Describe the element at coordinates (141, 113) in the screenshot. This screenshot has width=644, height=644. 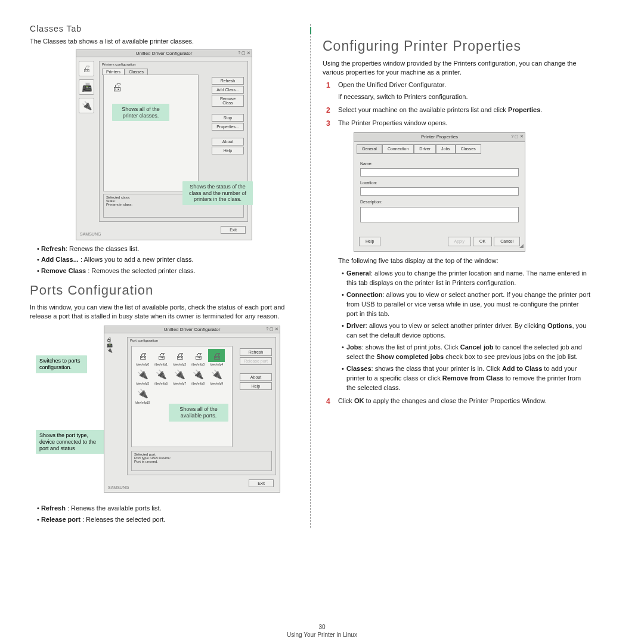
I see `callout-printer-classes: Shows all of the printer classes.` at that location.